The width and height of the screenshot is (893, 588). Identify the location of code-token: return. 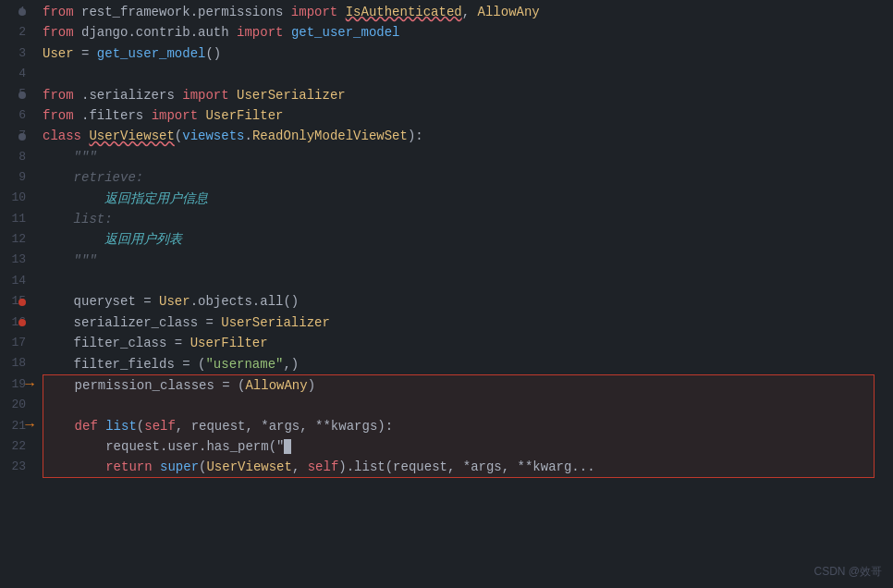
(128, 467).